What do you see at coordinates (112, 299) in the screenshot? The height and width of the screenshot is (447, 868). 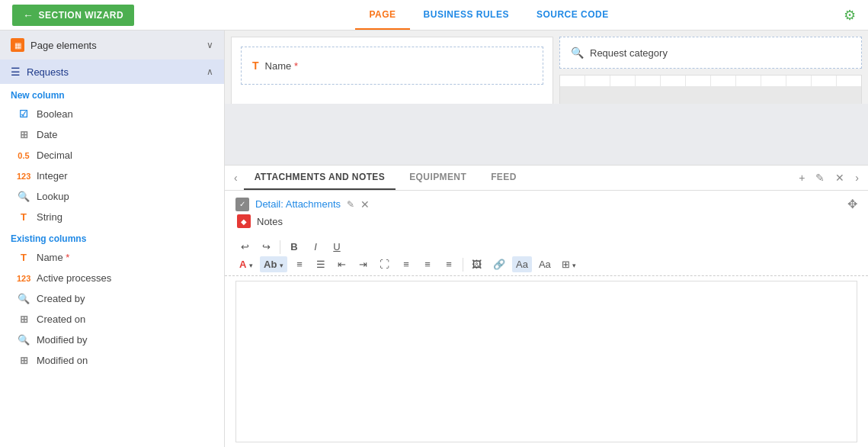 I see `sidebar-item-created-by: 🔍 Created by` at bounding box center [112, 299].